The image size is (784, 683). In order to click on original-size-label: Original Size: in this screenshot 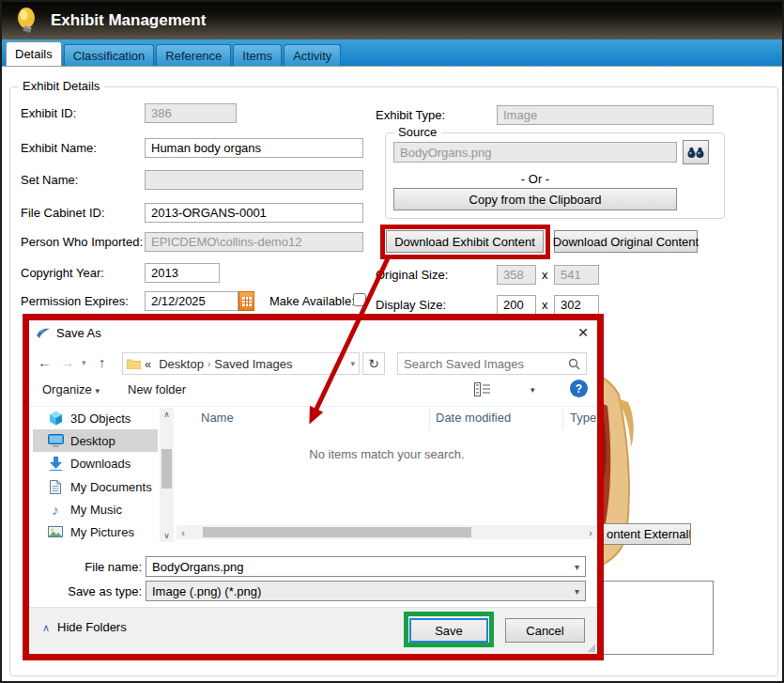, I will do `click(411, 274)`.